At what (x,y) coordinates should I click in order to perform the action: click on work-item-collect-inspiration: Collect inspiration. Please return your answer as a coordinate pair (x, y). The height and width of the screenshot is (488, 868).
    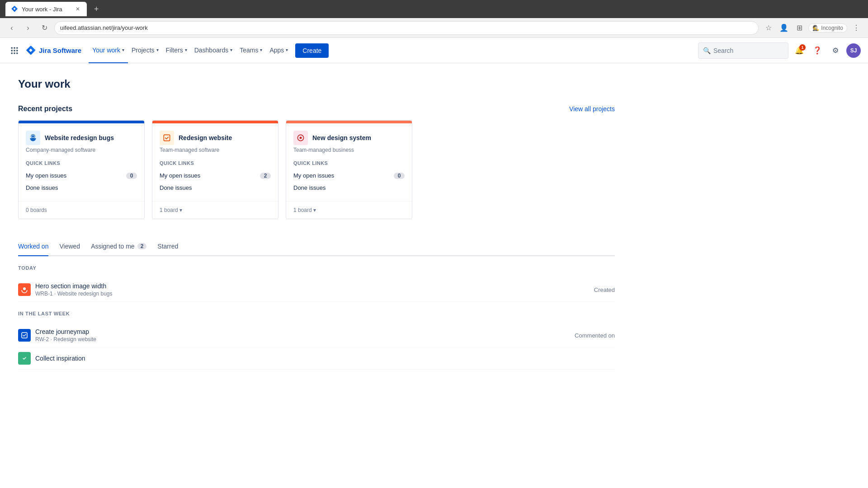
    Looking at the image, I should click on (316, 359).